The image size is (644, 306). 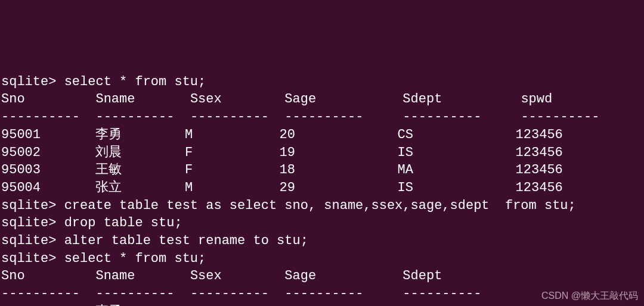 What do you see at coordinates (287, 188) in the screenshot?
I see `cell: 29` at bounding box center [287, 188].